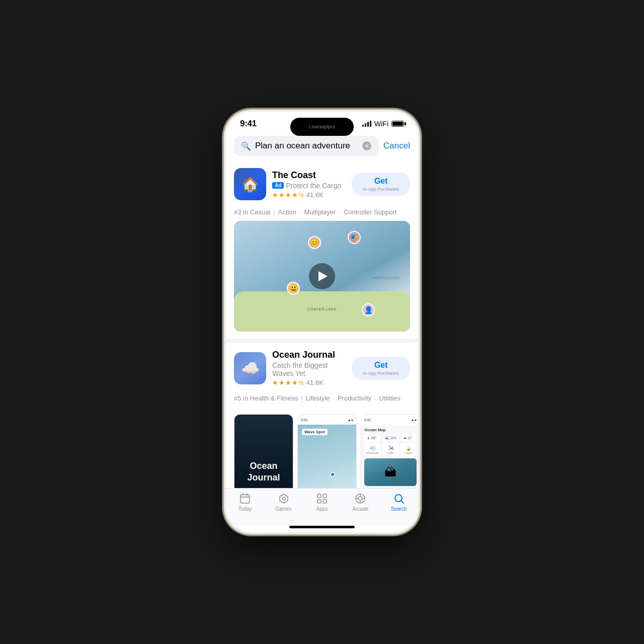 The width and height of the screenshot is (644, 644). Describe the element at coordinates (266, 398) in the screenshot. I see `ocean-tag-1: #5 in Health & Fitness` at that location.